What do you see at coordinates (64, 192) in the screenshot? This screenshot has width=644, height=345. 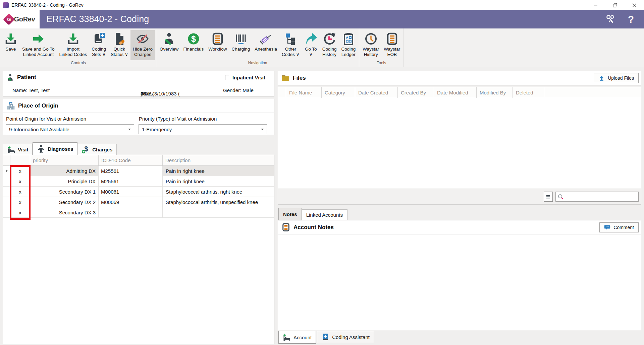 I see `priority-cell: Secondary DX 1` at bounding box center [64, 192].